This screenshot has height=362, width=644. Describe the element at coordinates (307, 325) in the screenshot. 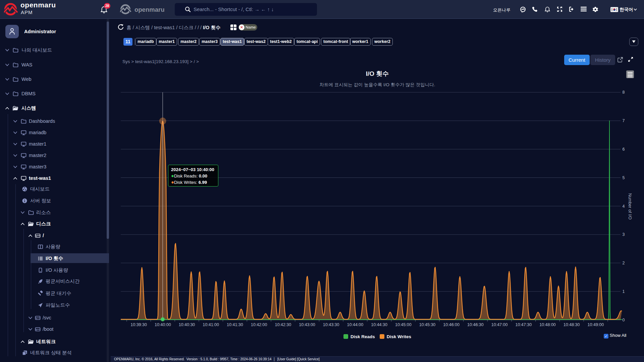

I see `svg-text: 10:43:00` at that location.